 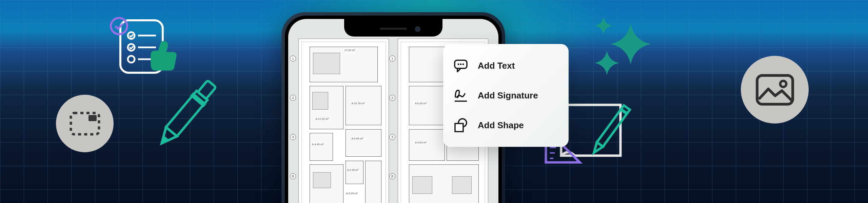 I want to click on floor-plan-left: 123BA 17.26 m² A 10.78 m² A 11.92 m² A 9…, so click(x=344, y=121).